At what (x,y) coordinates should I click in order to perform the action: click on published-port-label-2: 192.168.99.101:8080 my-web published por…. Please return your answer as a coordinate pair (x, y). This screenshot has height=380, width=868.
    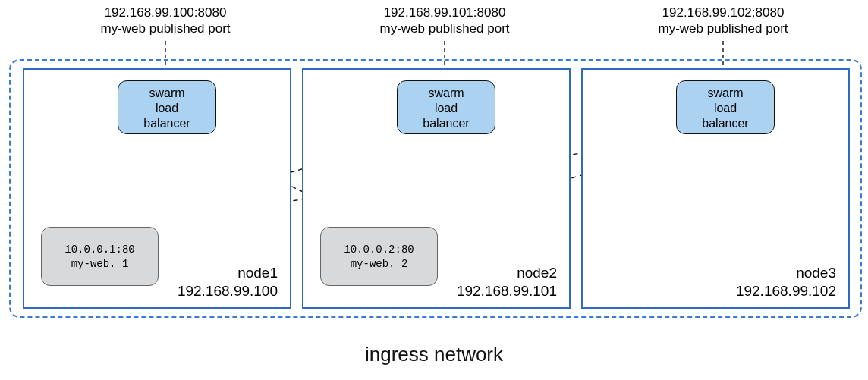
    Looking at the image, I should click on (445, 21).